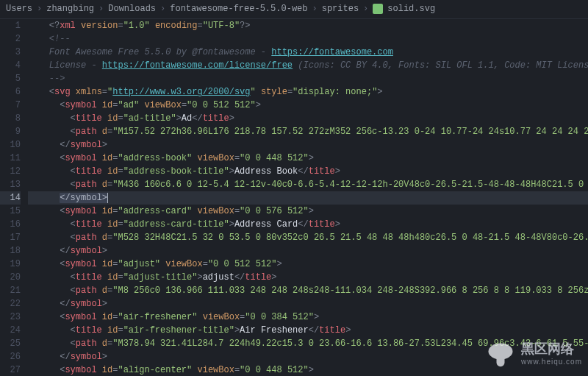  What do you see at coordinates (10, 304) in the screenshot?
I see `line-number: 22` at bounding box center [10, 304].